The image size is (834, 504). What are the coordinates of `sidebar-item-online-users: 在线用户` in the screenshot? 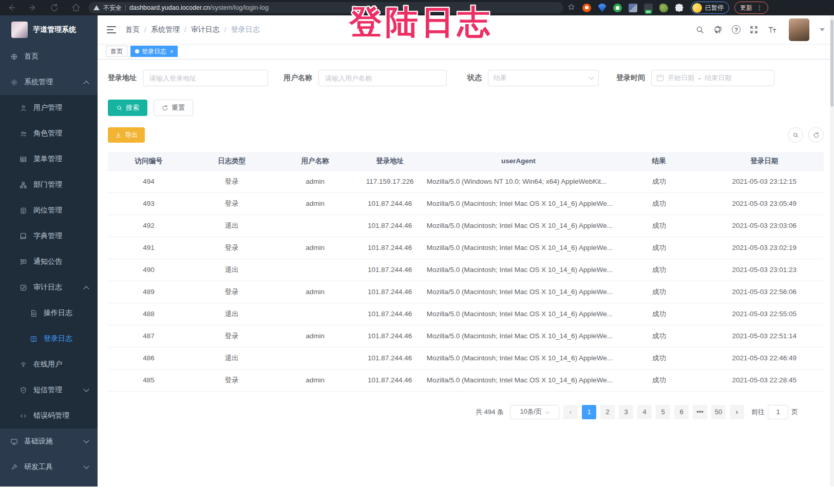 It's located at (49, 364).